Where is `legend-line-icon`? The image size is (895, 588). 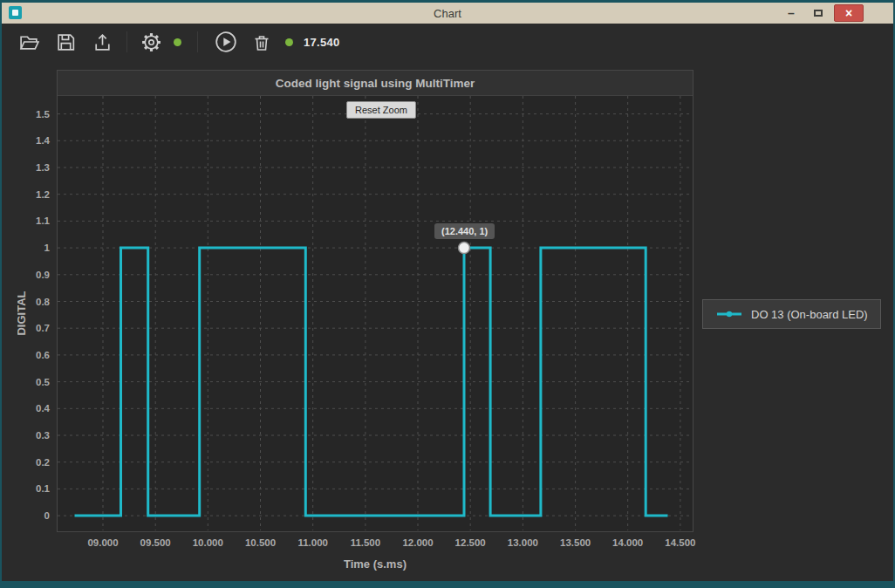
legend-line-icon is located at coordinates (729, 314).